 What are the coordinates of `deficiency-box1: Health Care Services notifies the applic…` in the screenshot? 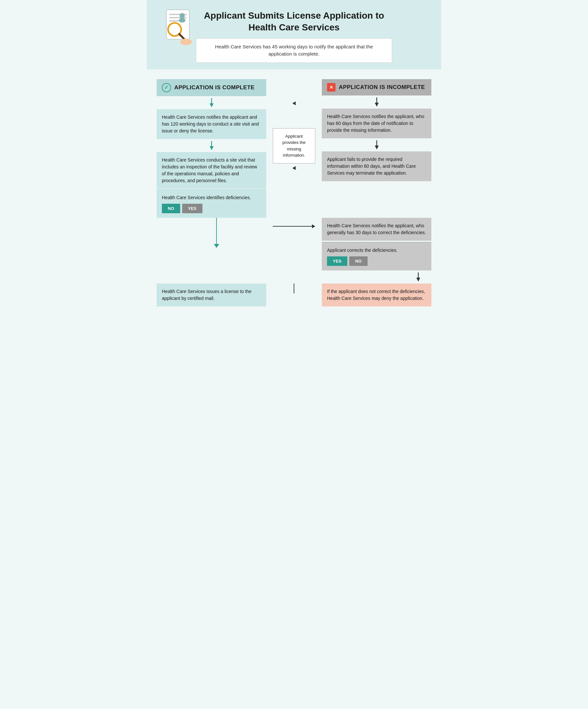 It's located at (377, 229).